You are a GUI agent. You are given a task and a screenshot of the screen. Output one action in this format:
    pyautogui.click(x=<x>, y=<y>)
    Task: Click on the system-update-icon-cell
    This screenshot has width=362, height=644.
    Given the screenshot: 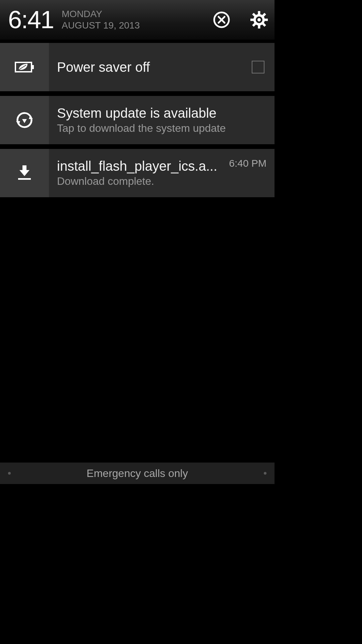 What is the action you would take?
    pyautogui.click(x=24, y=120)
    